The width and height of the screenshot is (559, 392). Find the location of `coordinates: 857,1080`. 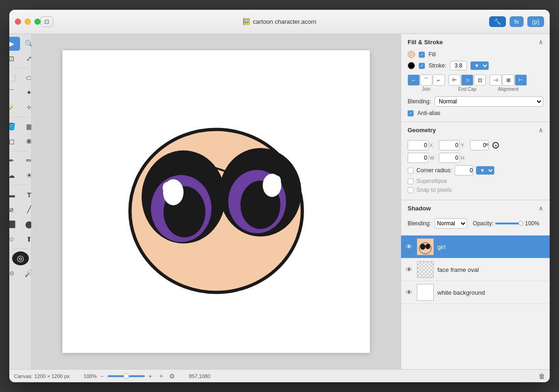

coordinates: 857,1080 is located at coordinates (200, 376).